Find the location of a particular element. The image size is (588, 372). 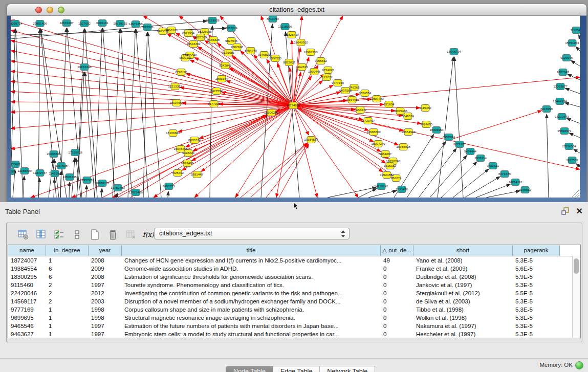

table-cell: Franke et al. (2009) is located at coordinates (463, 269).